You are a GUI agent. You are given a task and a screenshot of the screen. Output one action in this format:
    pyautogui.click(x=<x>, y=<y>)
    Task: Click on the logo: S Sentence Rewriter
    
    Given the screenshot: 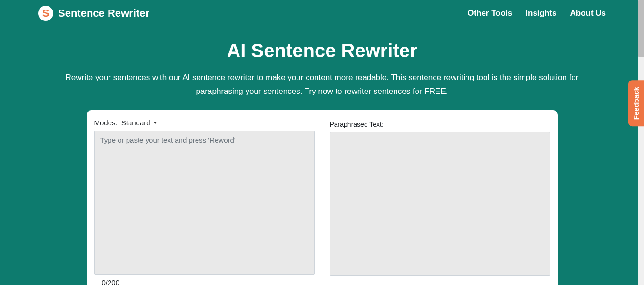 What is the action you would take?
    pyautogui.click(x=94, y=13)
    